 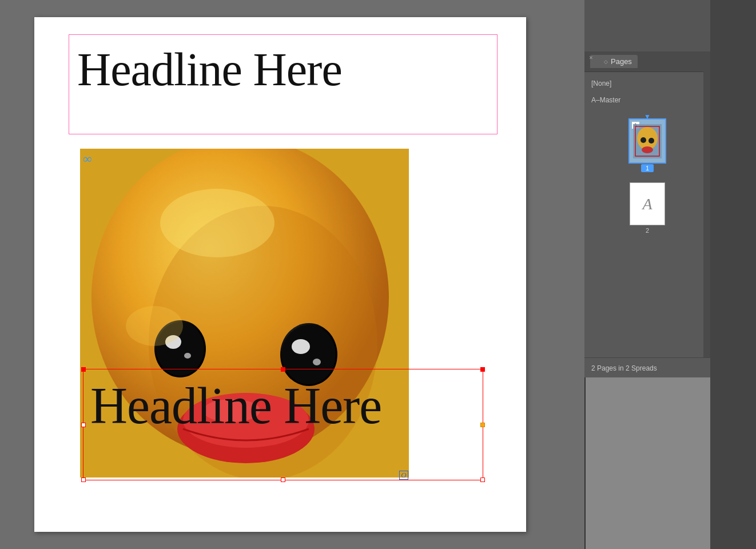 What do you see at coordinates (483, 480) in the screenshot?
I see `handle-bottom-right` at bounding box center [483, 480].